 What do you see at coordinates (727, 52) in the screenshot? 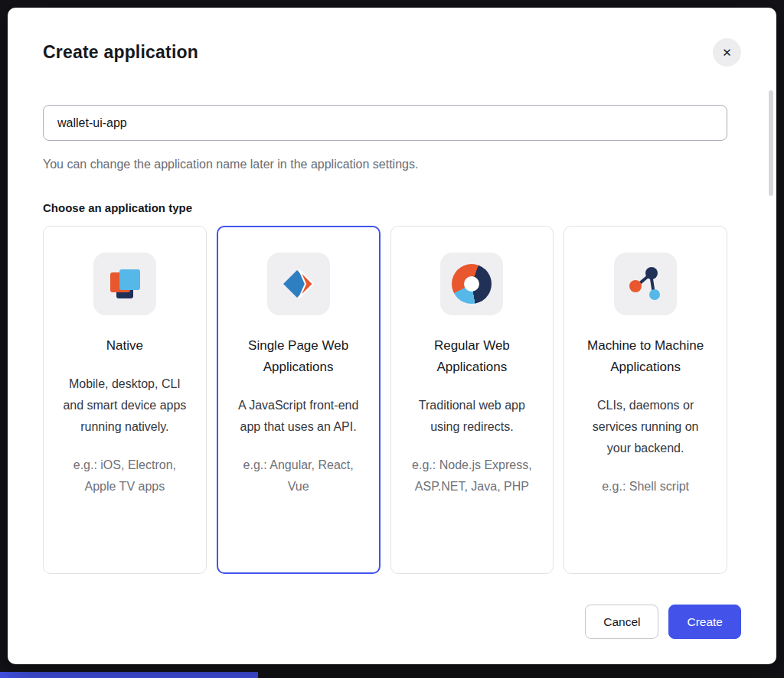
I see `close-icon: ✕` at bounding box center [727, 52].